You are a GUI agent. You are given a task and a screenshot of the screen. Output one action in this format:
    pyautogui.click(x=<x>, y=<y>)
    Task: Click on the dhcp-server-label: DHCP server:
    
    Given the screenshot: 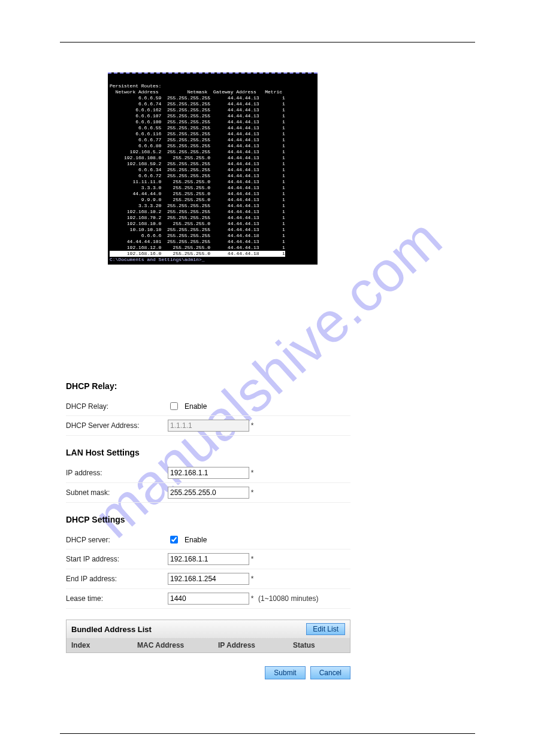 What is the action you would take?
    pyautogui.click(x=117, y=540)
    